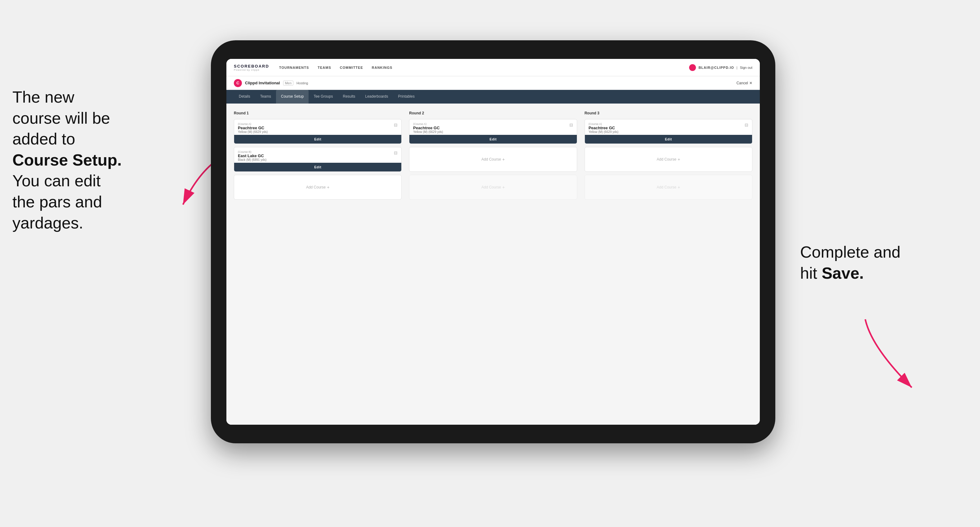 The width and height of the screenshot is (980, 527). Describe the element at coordinates (43, 97) in the screenshot. I see `annotation-line1: The new` at that location.